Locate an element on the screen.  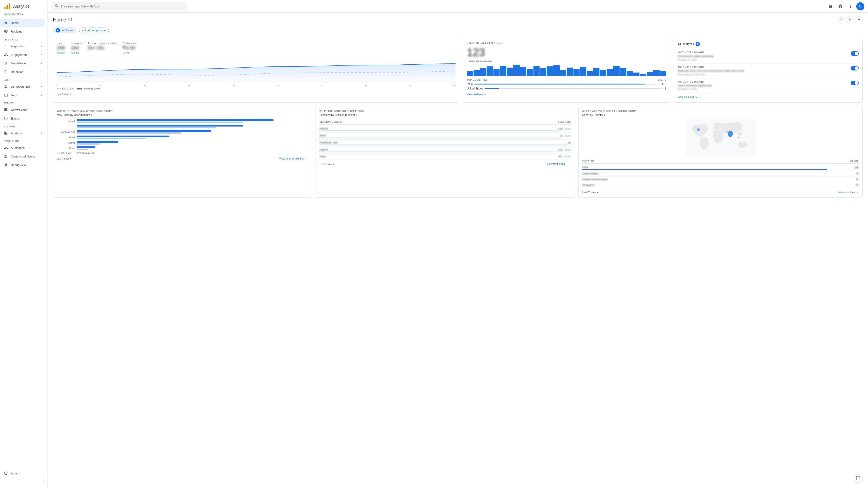
search-bar is located at coordinates (119, 6).